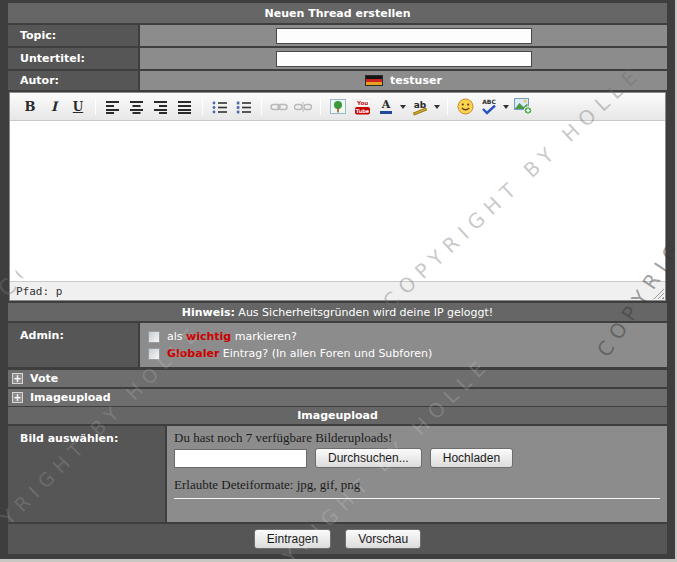 This screenshot has width=677, height=562. Describe the element at coordinates (113, 107) in the screenshot. I see `align-left-icon` at that location.